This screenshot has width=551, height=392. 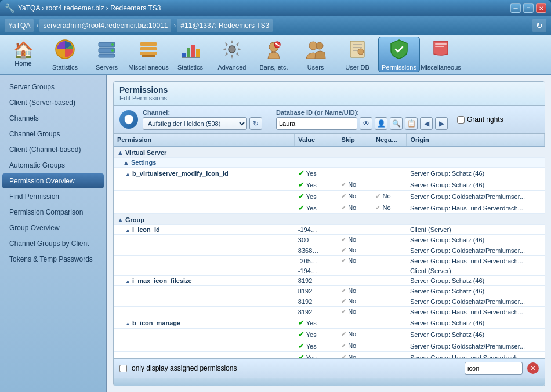 I want to click on stats2-icon, so click(x=190, y=51).